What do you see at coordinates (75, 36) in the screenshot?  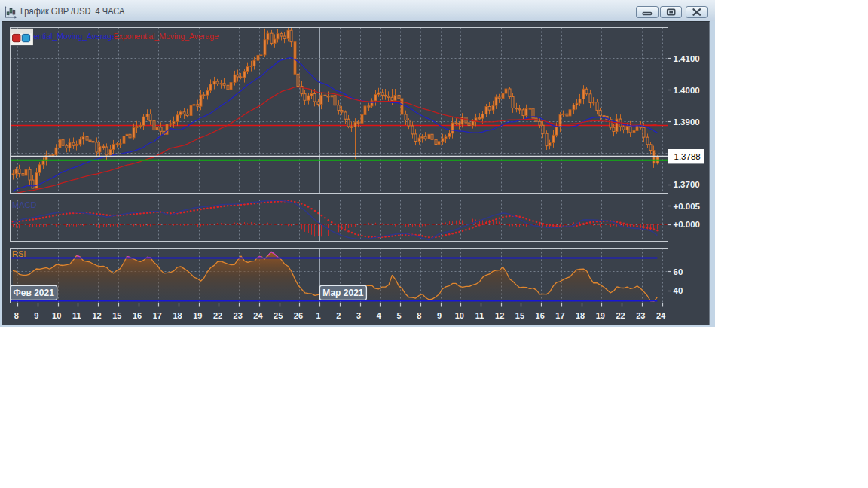 I see `svg-text: ential_Moving_Average` at bounding box center [75, 36].